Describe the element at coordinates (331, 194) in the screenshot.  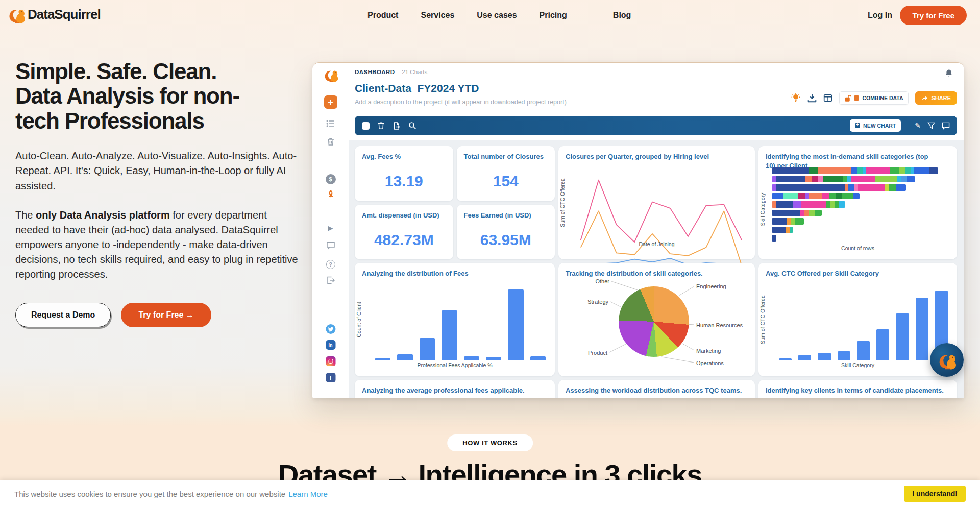
I see `rocket-icon` at that location.